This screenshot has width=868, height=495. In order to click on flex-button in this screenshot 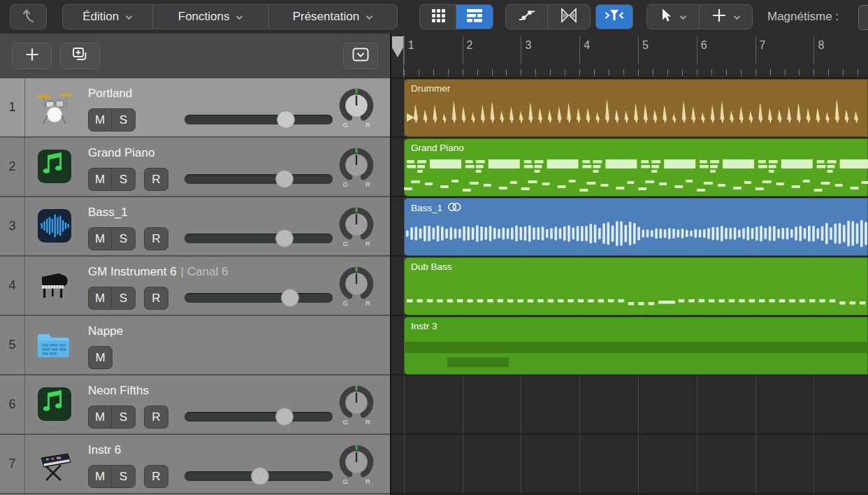, I will do `click(569, 17)`.